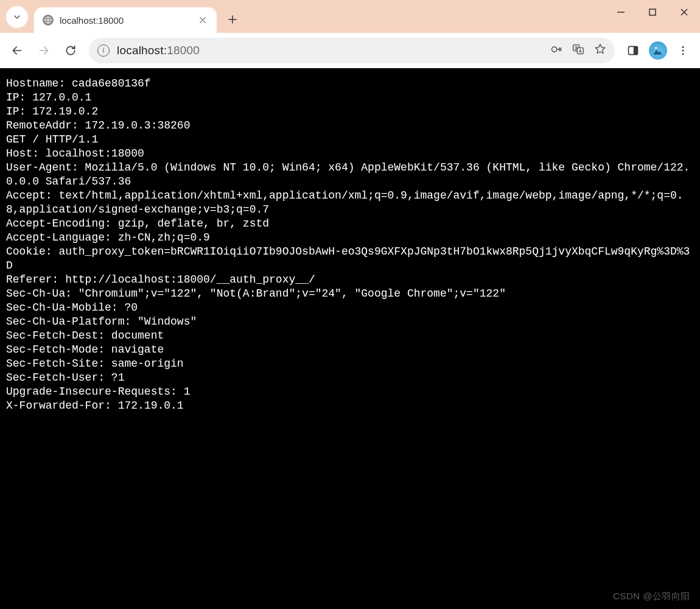 The width and height of the screenshot is (700, 609). I want to click on tab-close-button, so click(203, 20).